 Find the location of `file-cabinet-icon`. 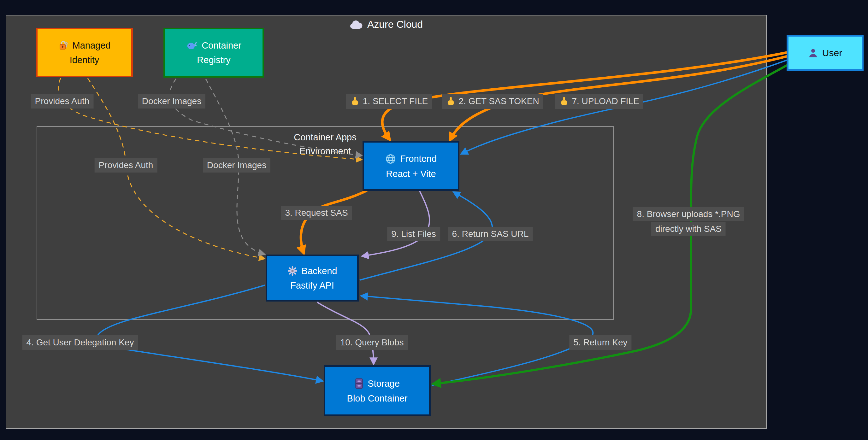

file-cabinet-icon is located at coordinates (359, 383).